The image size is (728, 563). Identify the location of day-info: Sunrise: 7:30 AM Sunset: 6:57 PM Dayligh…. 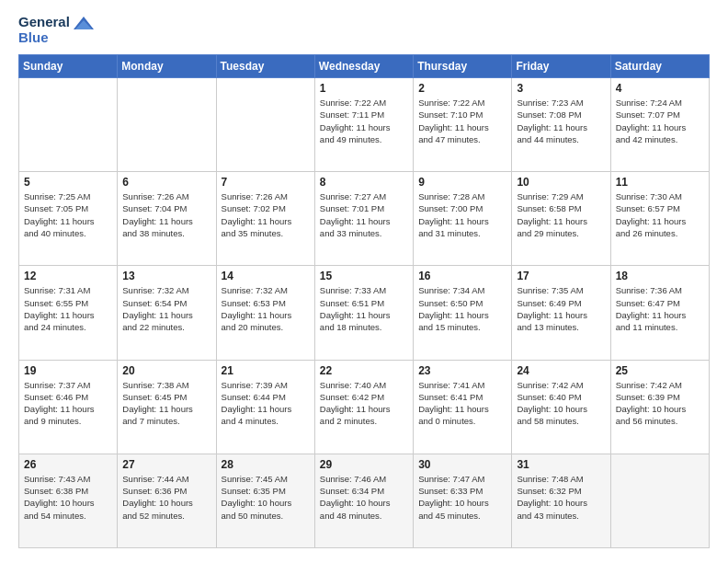
(660, 215).